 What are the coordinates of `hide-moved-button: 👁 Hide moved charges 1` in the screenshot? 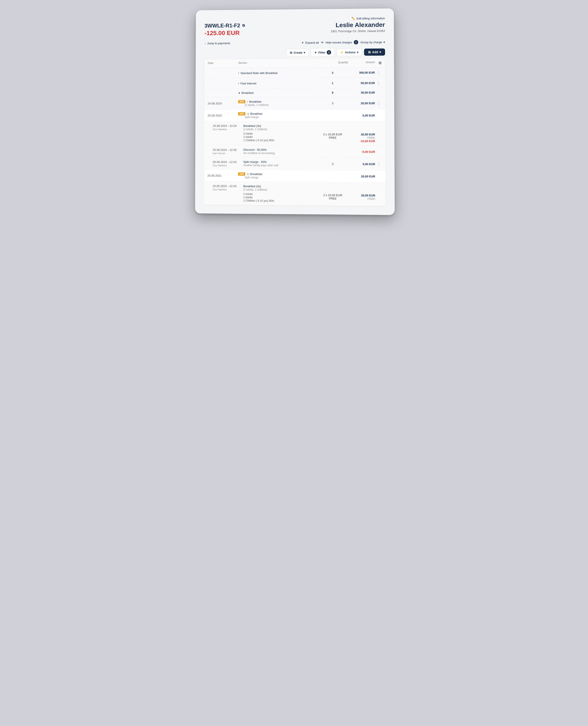 It's located at (340, 42).